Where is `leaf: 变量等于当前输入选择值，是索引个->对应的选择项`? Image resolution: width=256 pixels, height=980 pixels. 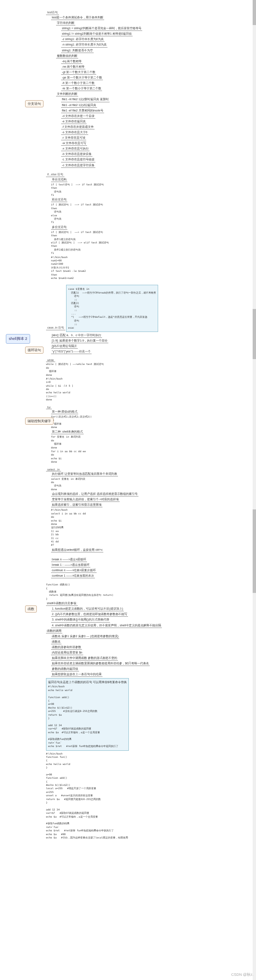
leaf: 变量等于当前输入选择值，是索引个->对应的选择项 is located at coordinates (85, 499).